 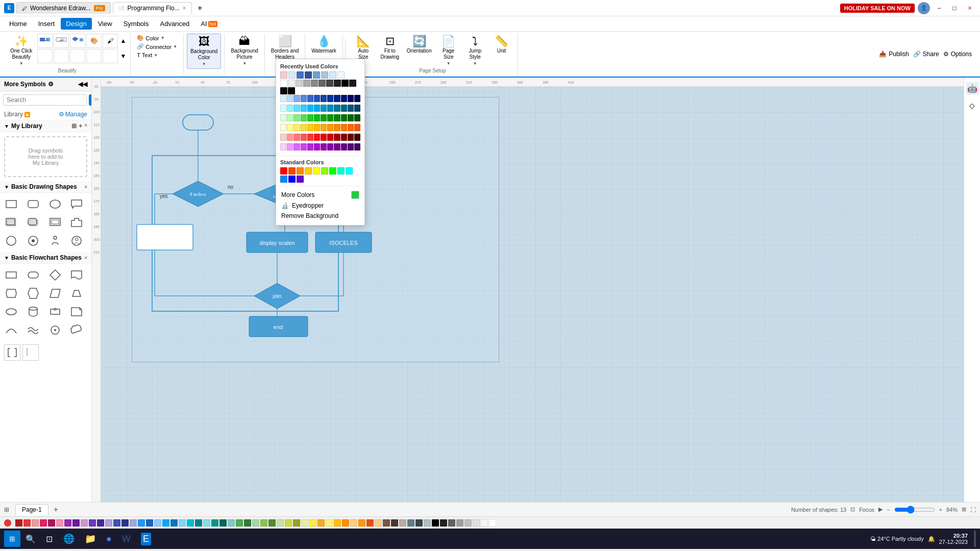 What do you see at coordinates (77, 312) in the screenshot?
I see `fc-shape-note` at bounding box center [77, 312].